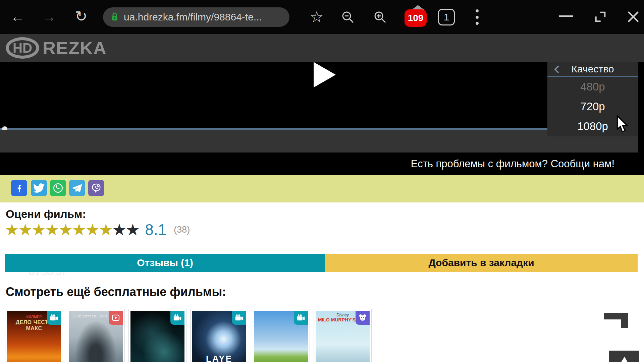  What do you see at coordinates (116, 318) in the screenshot?
I see `play-badge-icon` at bounding box center [116, 318].